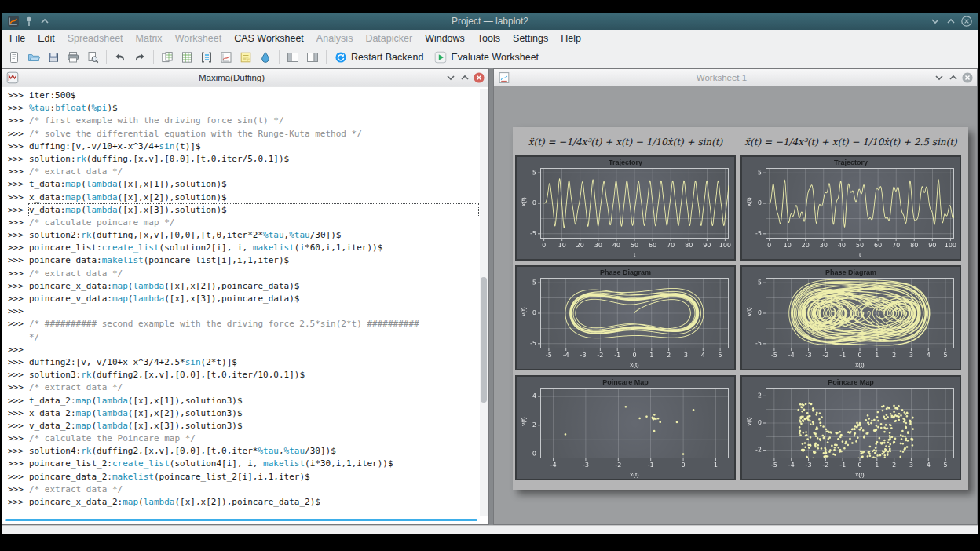 The image size is (980, 551). Describe the element at coordinates (243, 210) in the screenshot. I see `console-line: >>>v_data:map(lambda([x],x[3]),solution)…` at that location.